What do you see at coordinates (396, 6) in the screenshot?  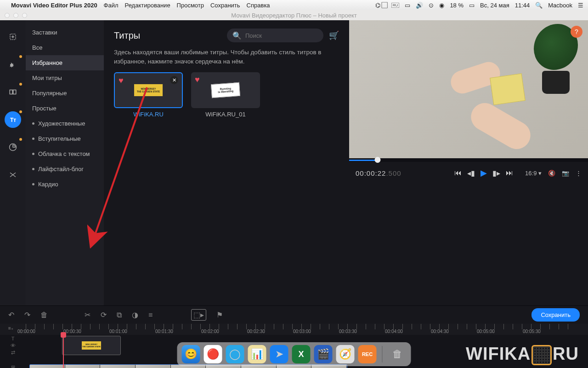 I see `flag-icon: RU` at bounding box center [396, 6].